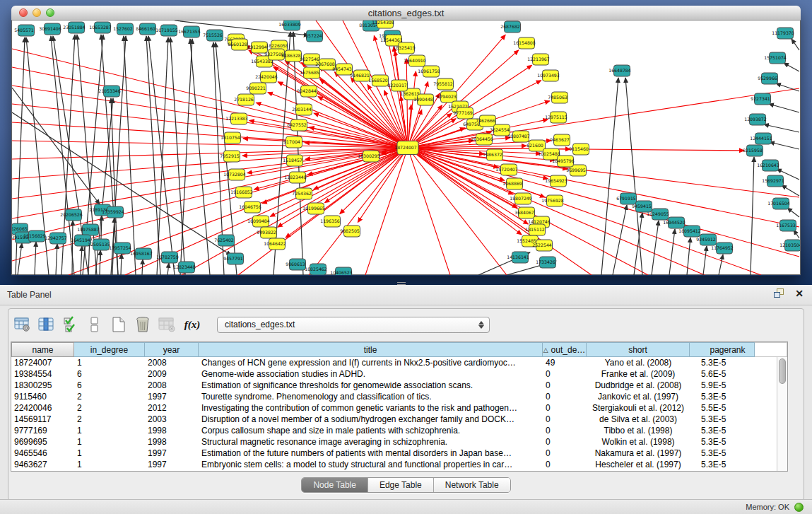 Image resolution: width=812 pixels, height=514 pixels. I want to click on graph-node-label: 11764952, so click(722, 247).